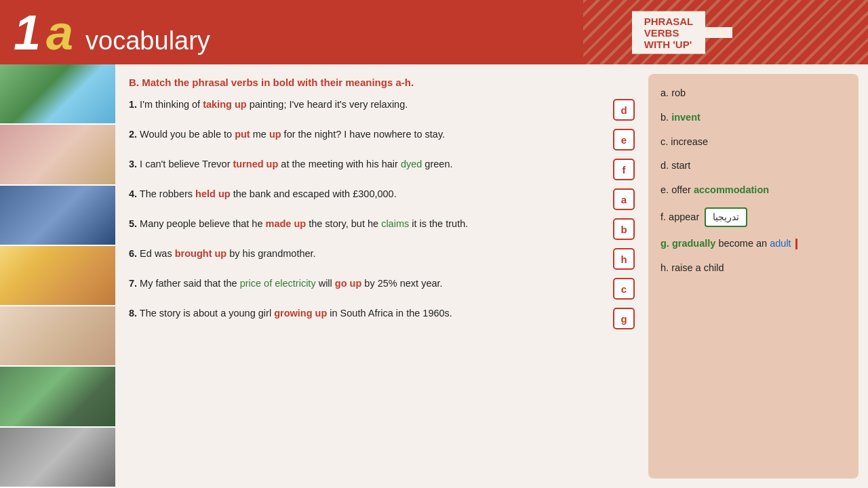  Describe the element at coordinates (689, 142) in the screenshot. I see `meaning-c-text: increase` at that location.